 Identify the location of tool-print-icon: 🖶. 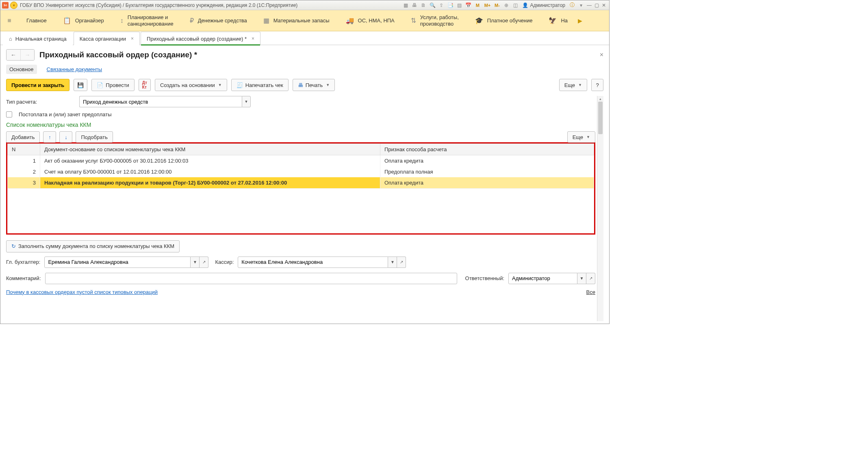
(414, 5).